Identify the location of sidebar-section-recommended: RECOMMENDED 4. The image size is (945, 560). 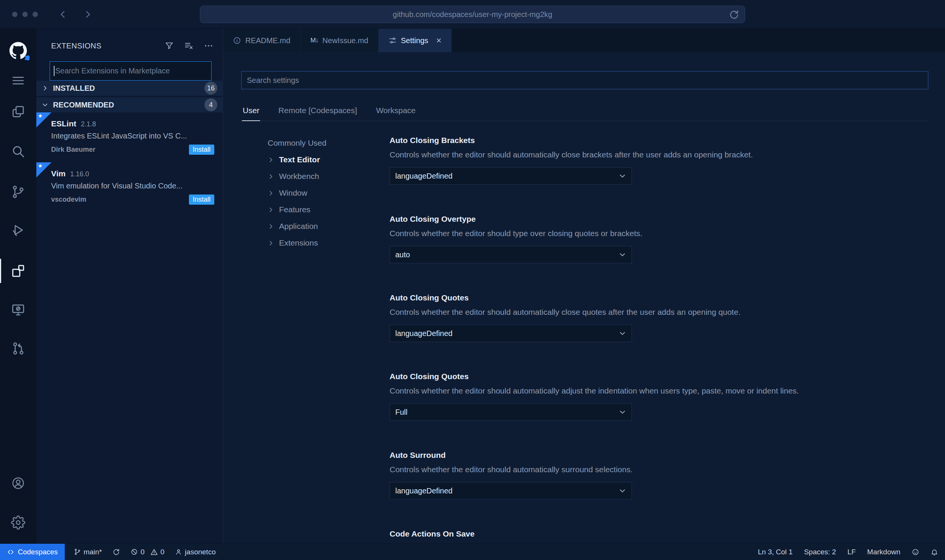
(129, 105).